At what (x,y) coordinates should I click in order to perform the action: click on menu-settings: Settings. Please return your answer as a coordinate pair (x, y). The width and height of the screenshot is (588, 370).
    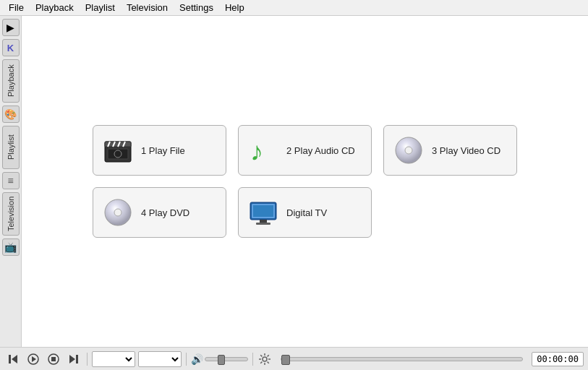
    Looking at the image, I should click on (197, 7).